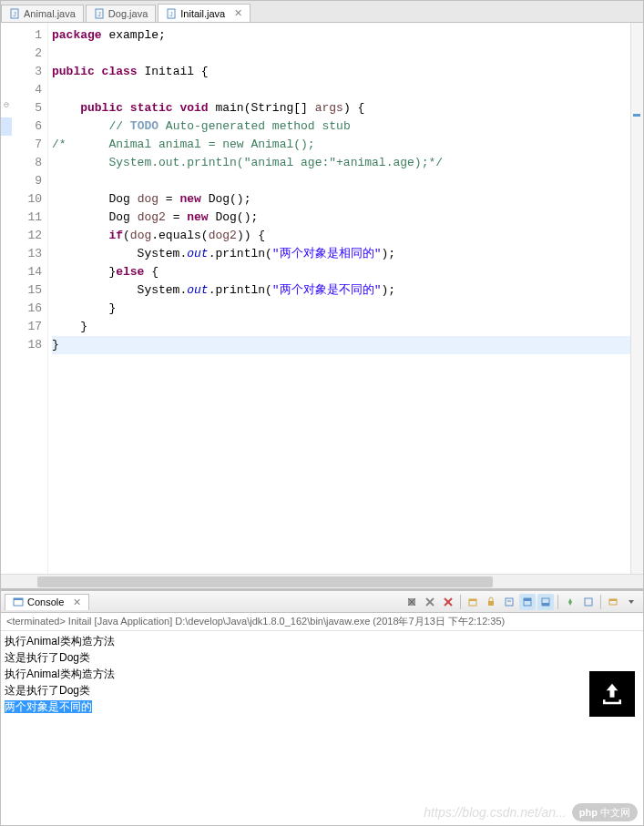 The image size is (644, 826). I want to click on line-number: 7, so click(27, 145).